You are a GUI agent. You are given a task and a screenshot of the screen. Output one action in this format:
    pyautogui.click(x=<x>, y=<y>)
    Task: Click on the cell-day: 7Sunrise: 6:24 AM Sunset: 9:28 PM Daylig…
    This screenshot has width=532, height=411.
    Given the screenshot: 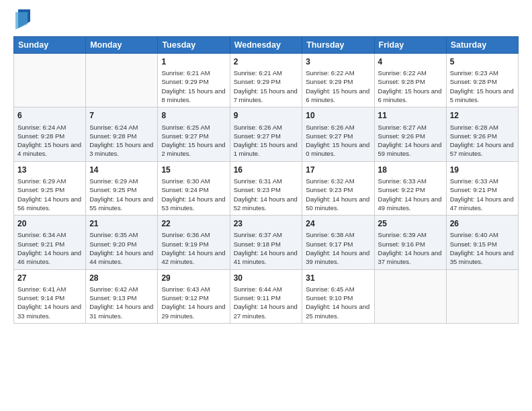 What is the action you would take?
    pyautogui.click(x=122, y=134)
    